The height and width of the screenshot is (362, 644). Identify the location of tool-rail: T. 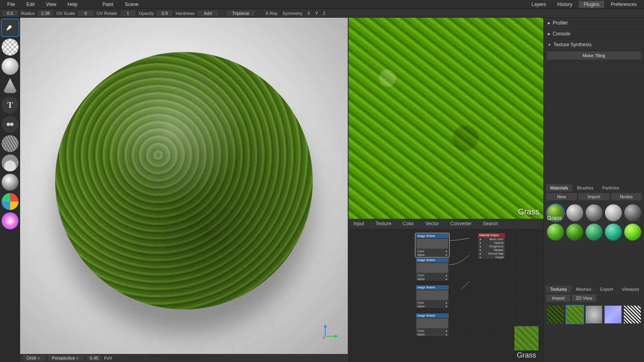
(10, 190).